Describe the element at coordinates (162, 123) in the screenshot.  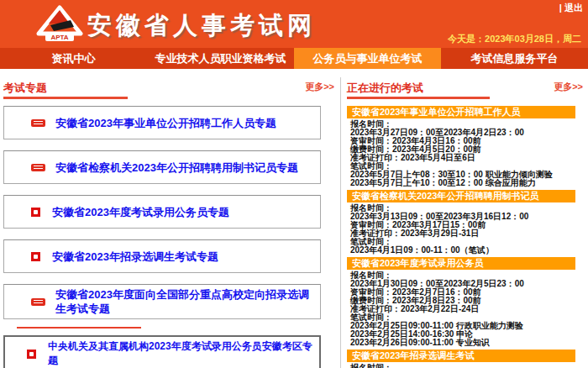
I see `exam-topic-item: 安徽省2023年事业单位公开招聘工作人员专题` at that location.